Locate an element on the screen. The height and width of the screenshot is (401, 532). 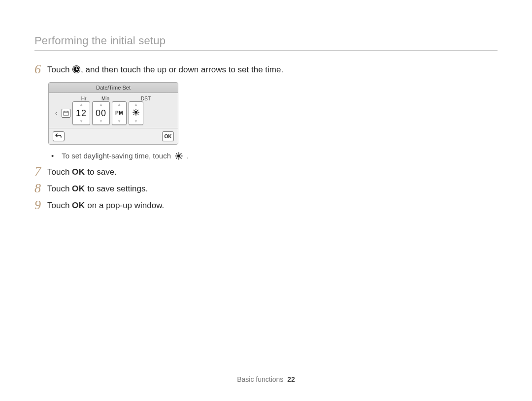
step-number: 9 is located at coordinates (41, 205).